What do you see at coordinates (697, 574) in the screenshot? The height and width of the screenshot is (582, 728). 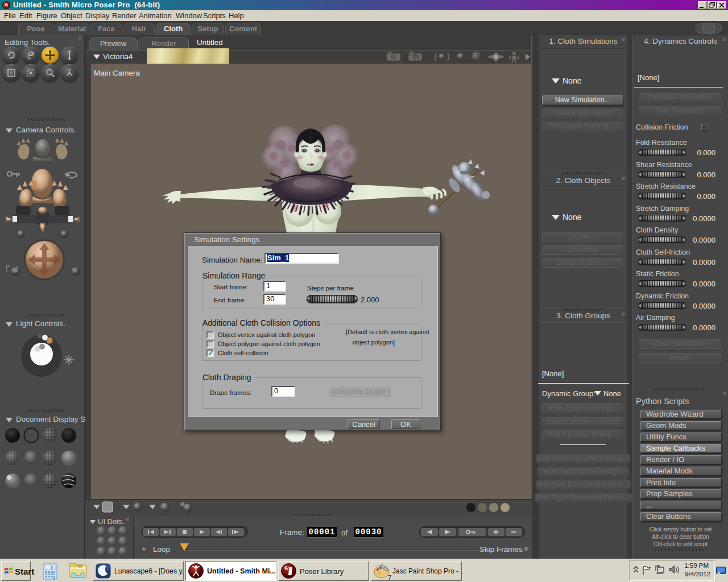 I see `svg-text: 9/4/2012` at bounding box center [697, 574].